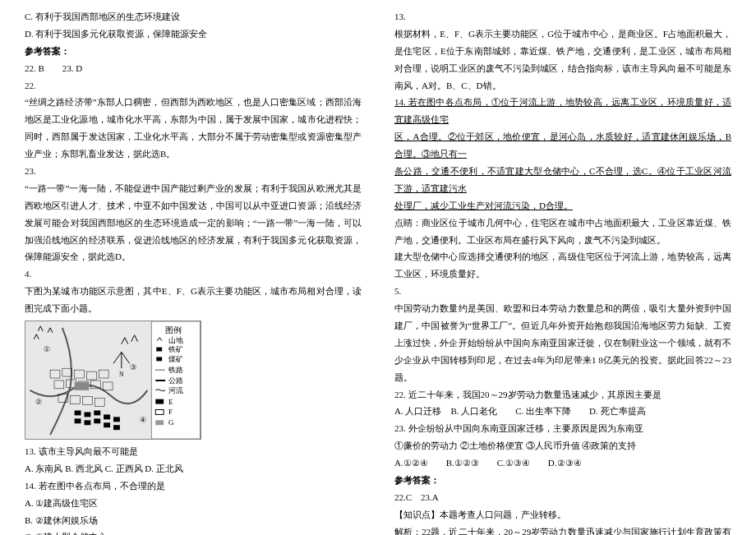 Image resolution: width=756 pixels, height=535 pixels. Describe the element at coordinates (171, 402) in the screenshot. I see `svg-text: E` at that location.